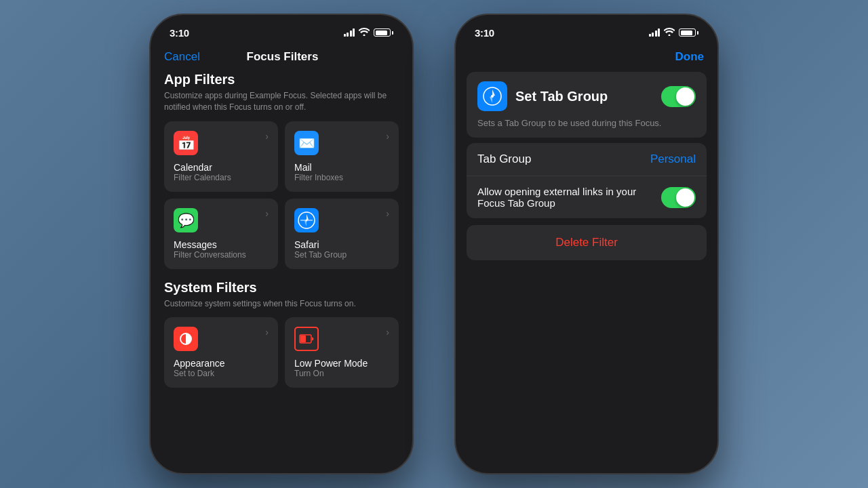 The image size is (868, 488). What do you see at coordinates (281, 352) in the screenshot?
I see `system-filters-grid: › Appearance Set to Dark › Low Power Mod` at bounding box center [281, 352].